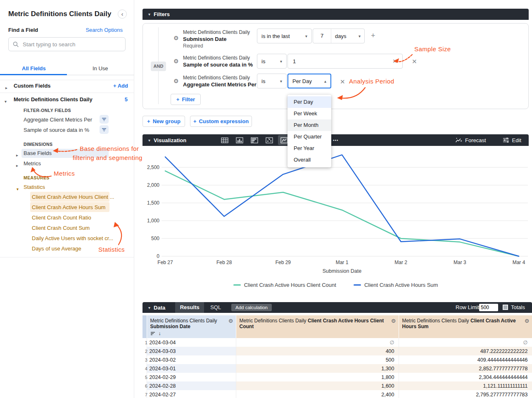  I want to click on measure-client-crash-active-hours-sum: Client Crash Active Hours Sum, so click(69, 207).